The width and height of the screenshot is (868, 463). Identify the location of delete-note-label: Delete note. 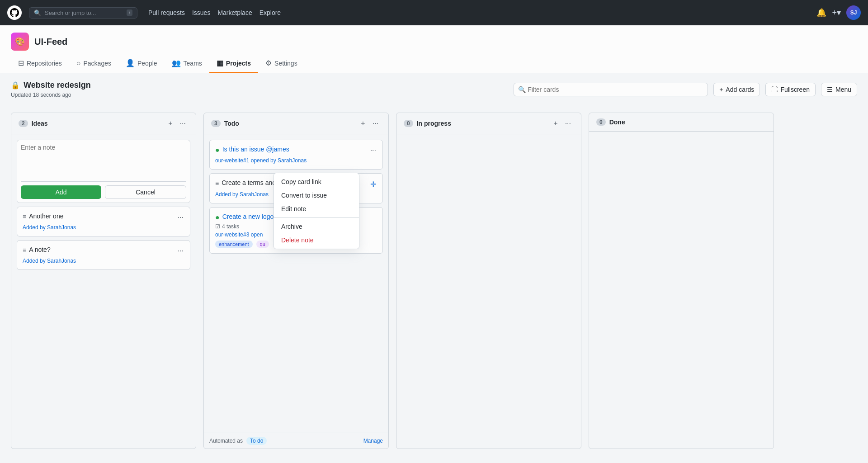
(297, 240).